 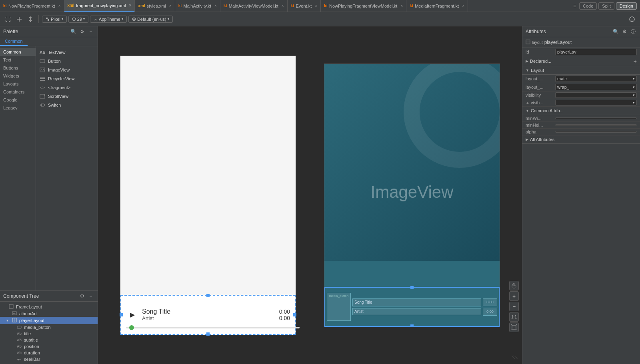 I want to click on palette-recyclerview: RecyclerView, so click(x=67, y=79).